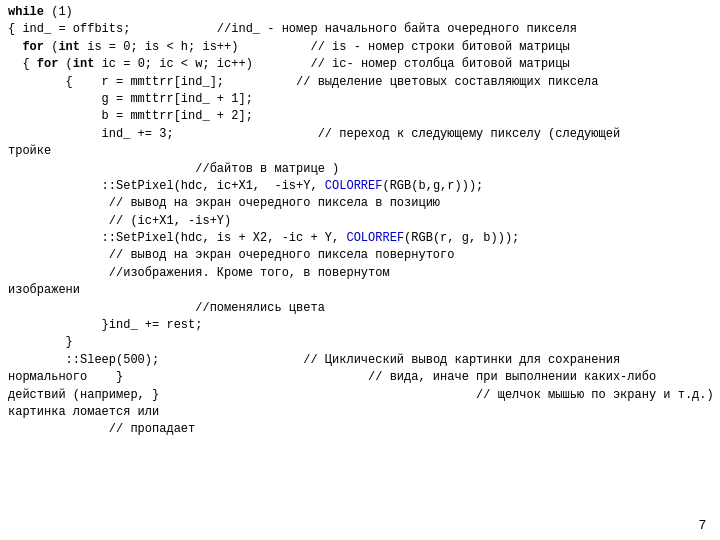 This screenshot has height=540, width=720. I want to click on code-text: { ind_ = offbits;, so click(69, 29).